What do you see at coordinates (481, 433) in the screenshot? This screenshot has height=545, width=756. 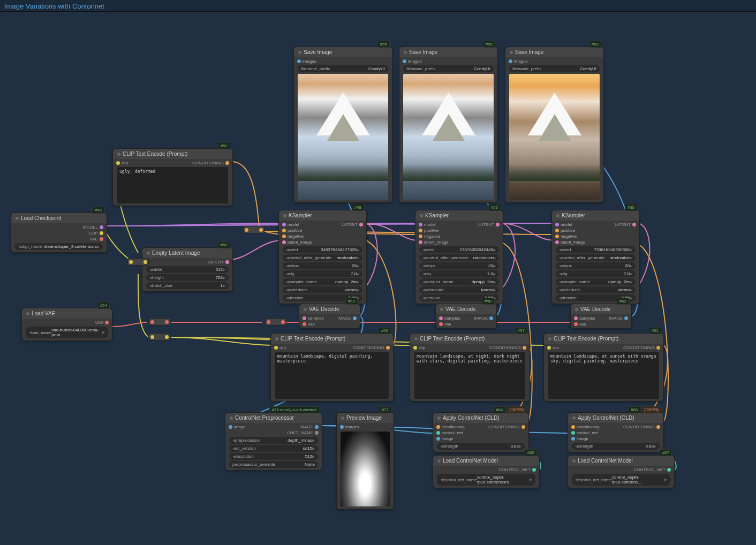 I see `node-apply-controlnet-a: #64[DEPR] Apply ControlNet (OLD) conditi…` at bounding box center [481, 433].